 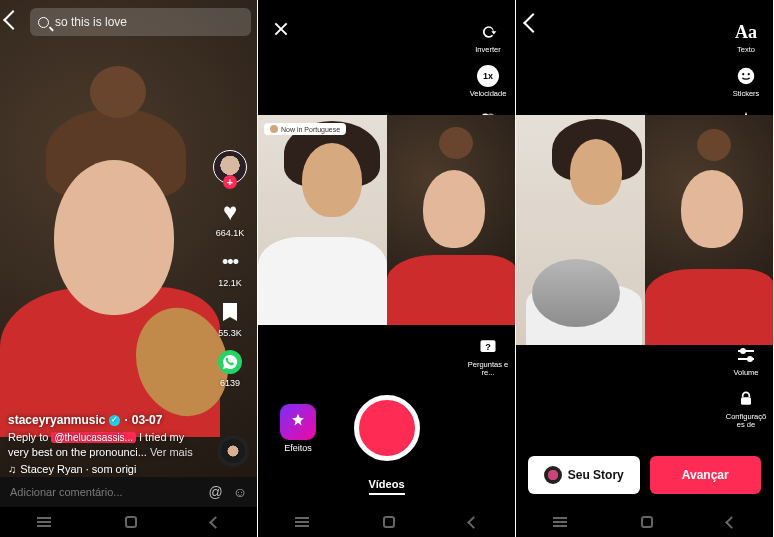 What do you see at coordinates (305, 129) in the screenshot?
I see `overlay-caption-pill: Now in Portuguese` at bounding box center [305, 129].